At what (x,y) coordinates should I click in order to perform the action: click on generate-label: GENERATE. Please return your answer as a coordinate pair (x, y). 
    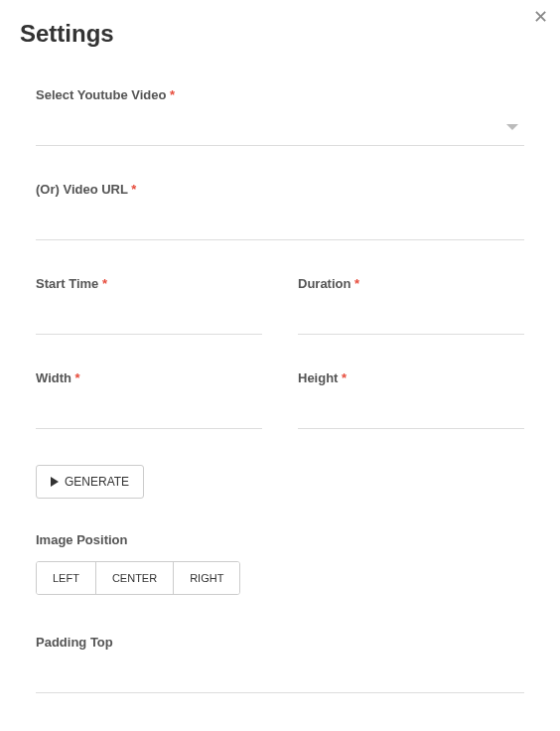
    Looking at the image, I should click on (97, 482).